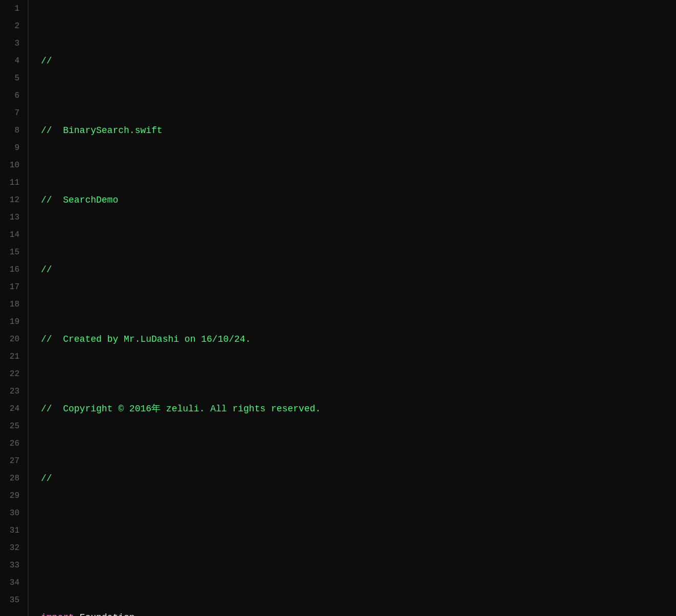 This screenshot has width=676, height=616. What do you see at coordinates (358, 61) in the screenshot?
I see `code-line-1: //` at bounding box center [358, 61].